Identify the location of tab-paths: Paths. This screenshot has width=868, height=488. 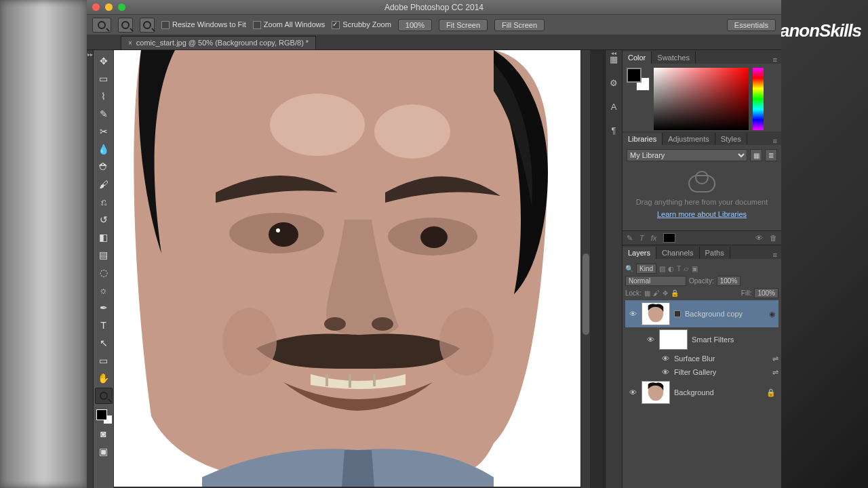
(715, 253).